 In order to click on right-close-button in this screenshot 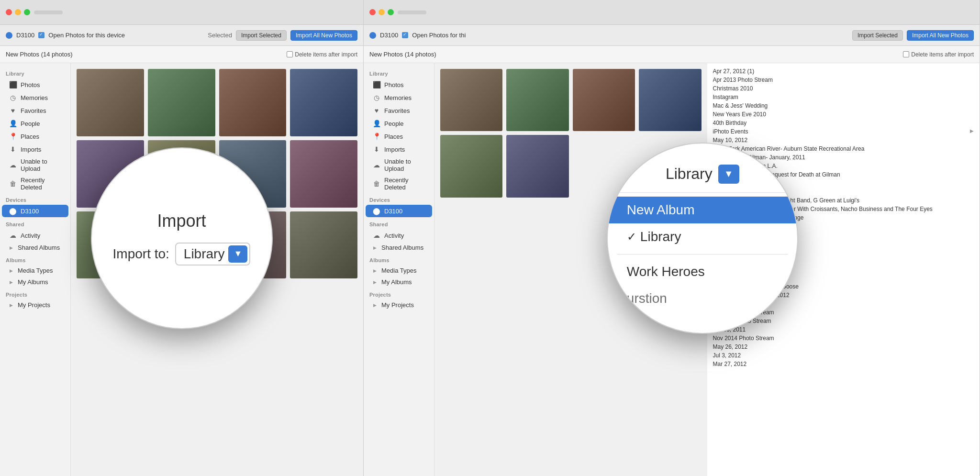, I will do `click(372, 12)`.